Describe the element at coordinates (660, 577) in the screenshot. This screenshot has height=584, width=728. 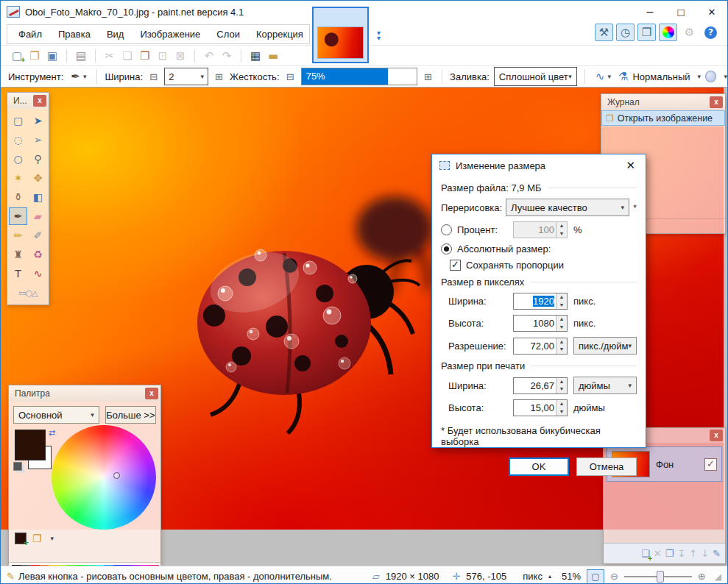
I see `zoom-slider-thumb` at that location.